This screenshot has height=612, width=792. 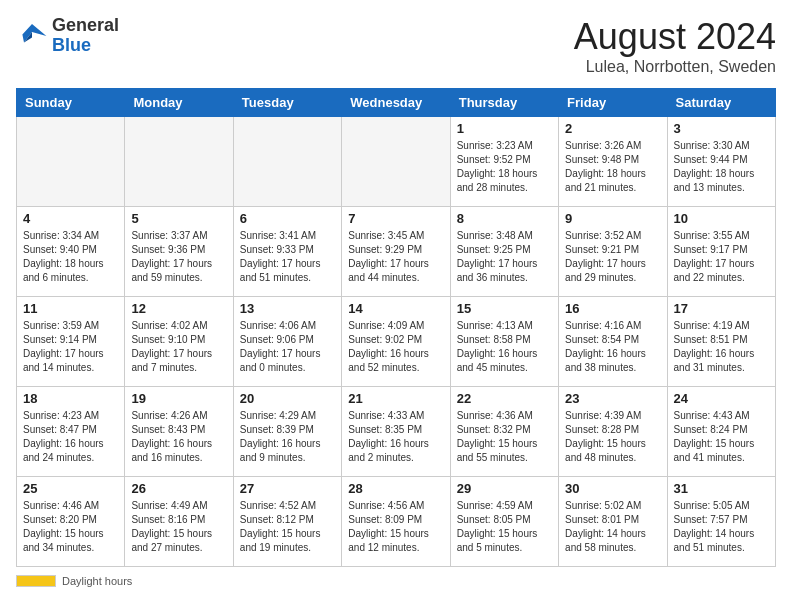 I want to click on day-number: 13, so click(x=288, y=308).